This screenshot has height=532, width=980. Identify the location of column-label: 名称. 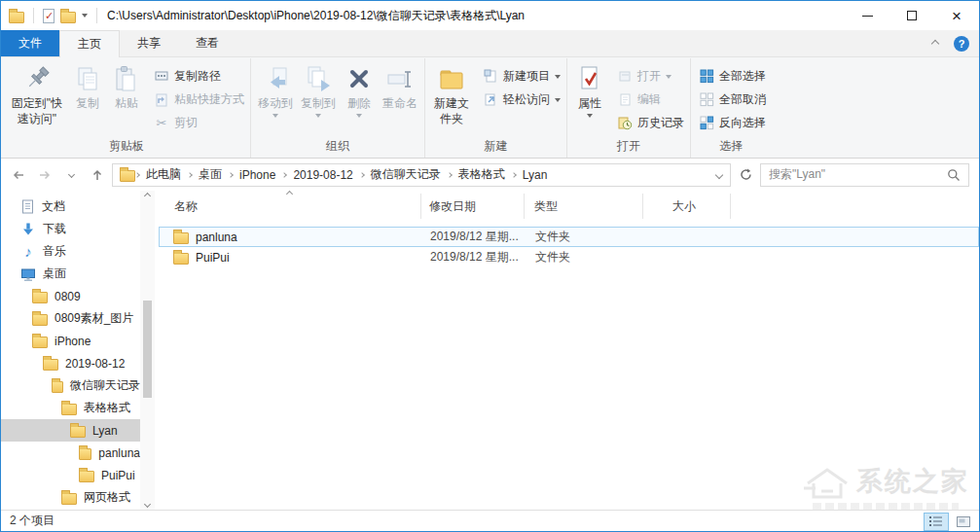
(186, 206).